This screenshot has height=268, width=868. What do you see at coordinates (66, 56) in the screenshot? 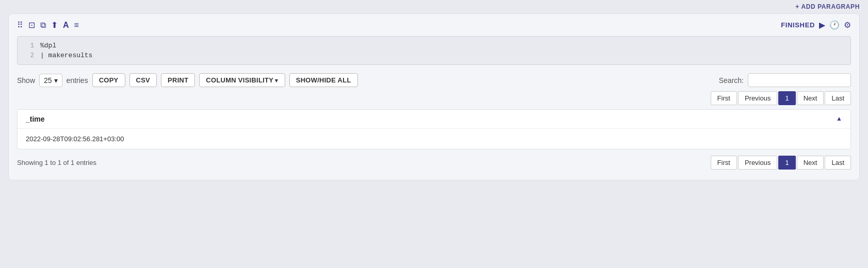
I see `line-code-2: | makeresults` at bounding box center [66, 56].